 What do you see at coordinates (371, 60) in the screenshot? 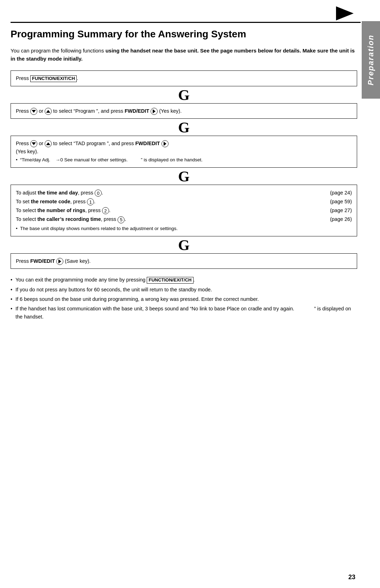
I see `side-tab: Preparation` at bounding box center [371, 60].